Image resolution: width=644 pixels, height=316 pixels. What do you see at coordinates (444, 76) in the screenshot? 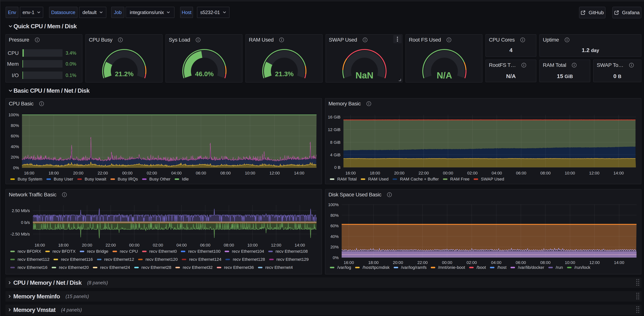
I see `svg-text: N/A` at bounding box center [444, 76].